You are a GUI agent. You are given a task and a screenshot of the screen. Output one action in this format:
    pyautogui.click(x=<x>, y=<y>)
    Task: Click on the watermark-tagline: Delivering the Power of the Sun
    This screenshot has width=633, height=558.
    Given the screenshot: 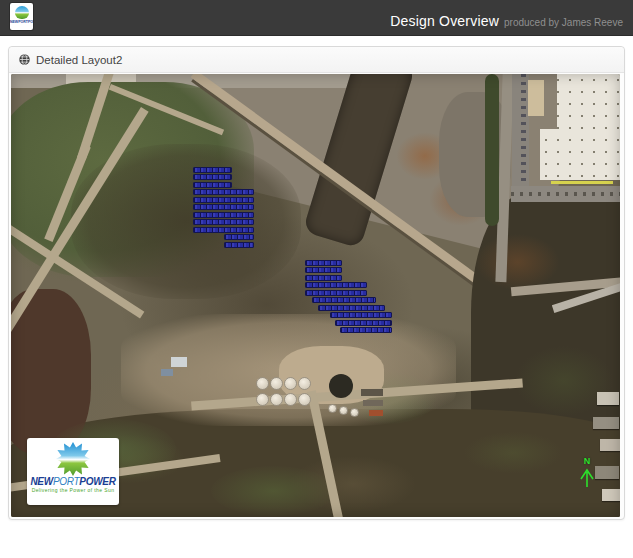 What is the action you would take?
    pyautogui.click(x=73, y=490)
    